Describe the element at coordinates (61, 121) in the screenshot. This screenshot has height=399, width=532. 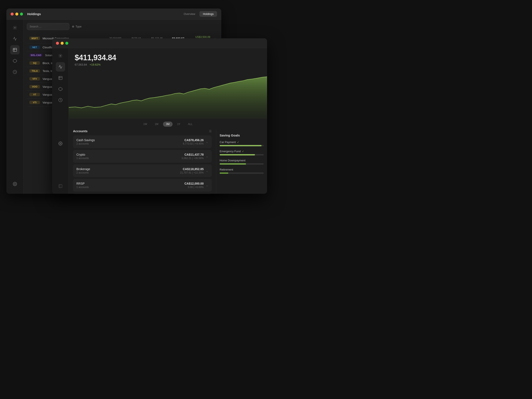
I see `sidebar-front` at that location.